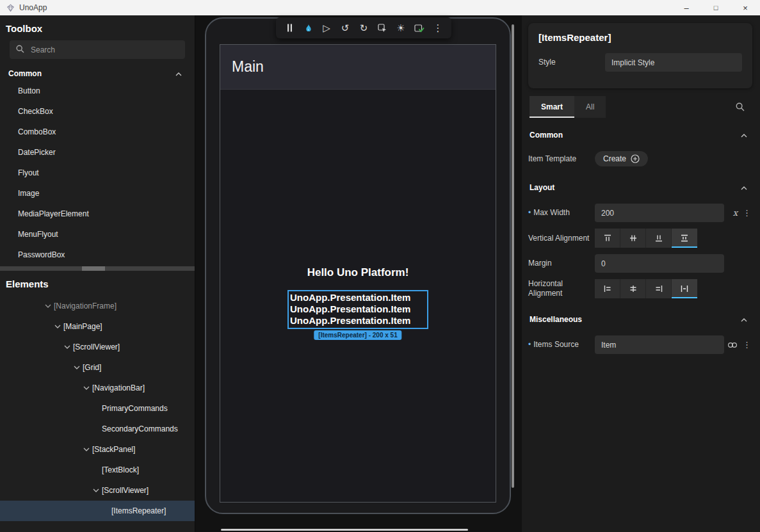 The width and height of the screenshot is (760, 532). What do you see at coordinates (562, 344) in the screenshot?
I see `items-source-label: •Items Source` at bounding box center [562, 344].